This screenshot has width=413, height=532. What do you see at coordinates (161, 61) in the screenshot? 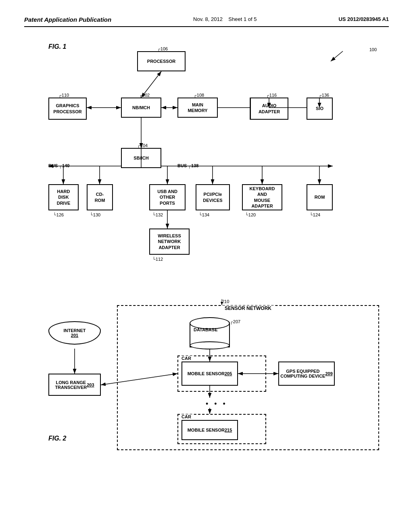
I see `processor-box: PROCESSOR` at bounding box center [161, 61].